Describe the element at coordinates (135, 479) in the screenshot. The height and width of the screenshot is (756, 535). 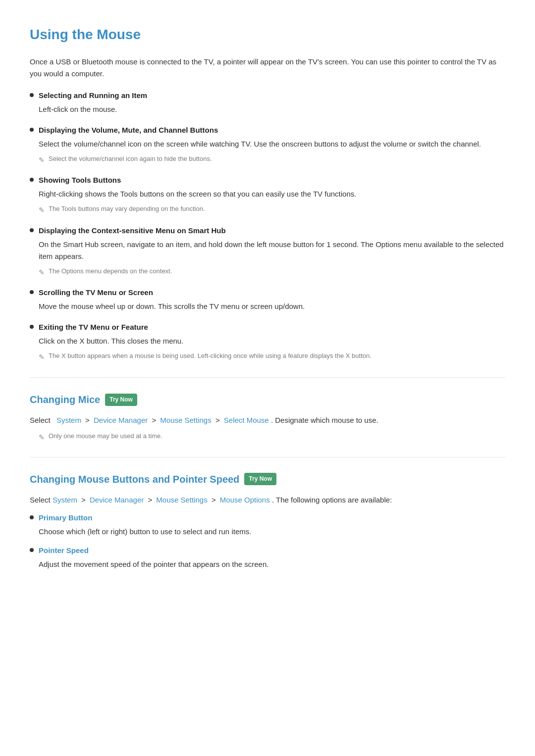
I see `changing-mouse-buttons-title-text: Changing Mouse Buttons and Pointer Speed` at that location.